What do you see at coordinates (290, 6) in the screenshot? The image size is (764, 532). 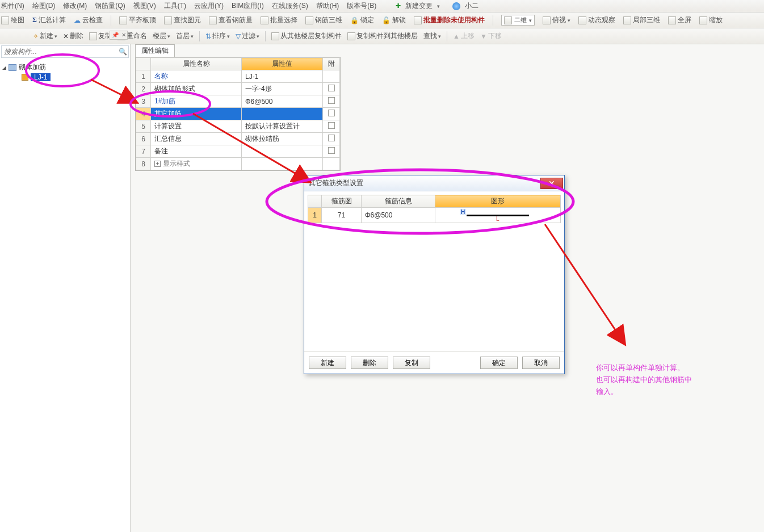 I see `menu-item: 在线服务(S)` at bounding box center [290, 6].